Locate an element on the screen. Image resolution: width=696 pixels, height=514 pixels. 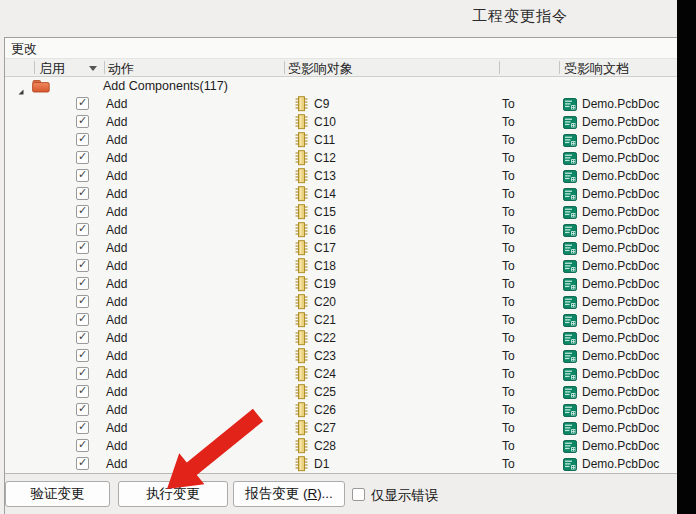
changes-group-header: 更改 is located at coordinates (341, 48).